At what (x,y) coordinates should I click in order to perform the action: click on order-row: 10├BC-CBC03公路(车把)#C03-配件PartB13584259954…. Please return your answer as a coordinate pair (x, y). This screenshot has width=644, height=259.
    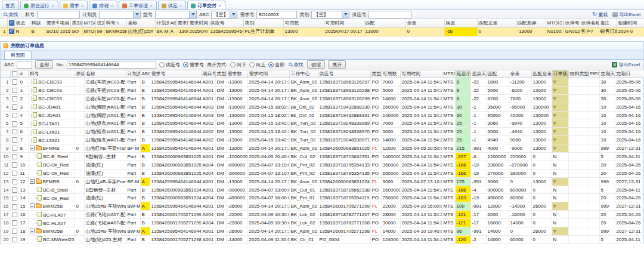
    Looking at the image, I should click on (322, 82).